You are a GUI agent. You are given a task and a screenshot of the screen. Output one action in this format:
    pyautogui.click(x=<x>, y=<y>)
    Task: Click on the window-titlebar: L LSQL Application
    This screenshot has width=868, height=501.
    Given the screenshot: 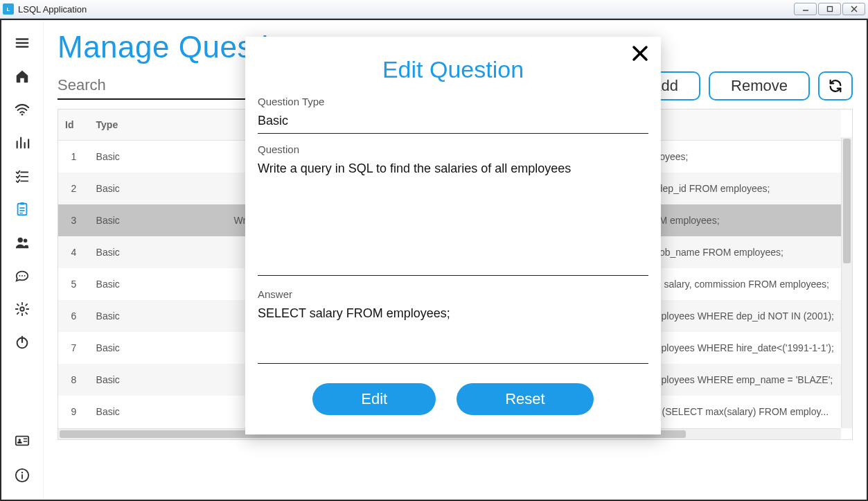 What is the action you would take?
    pyautogui.click(x=434, y=10)
    